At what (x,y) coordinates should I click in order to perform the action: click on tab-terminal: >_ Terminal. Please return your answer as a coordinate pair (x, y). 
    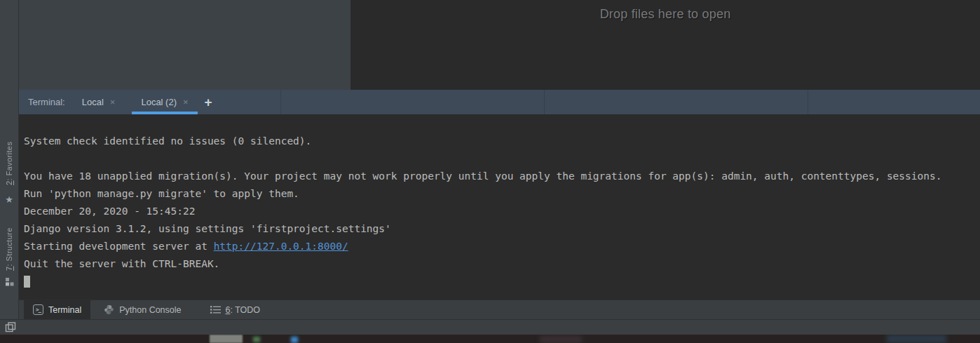
    Looking at the image, I should click on (57, 310).